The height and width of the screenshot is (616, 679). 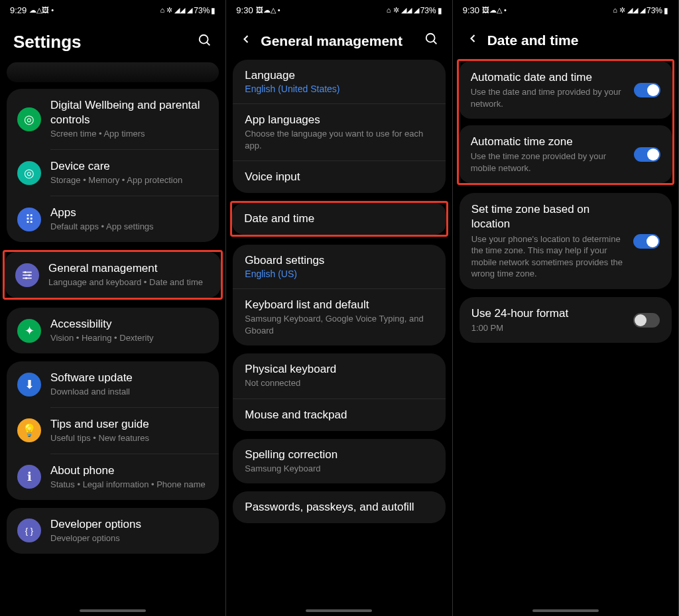 I want to click on page-title: General management, so click(x=338, y=41).